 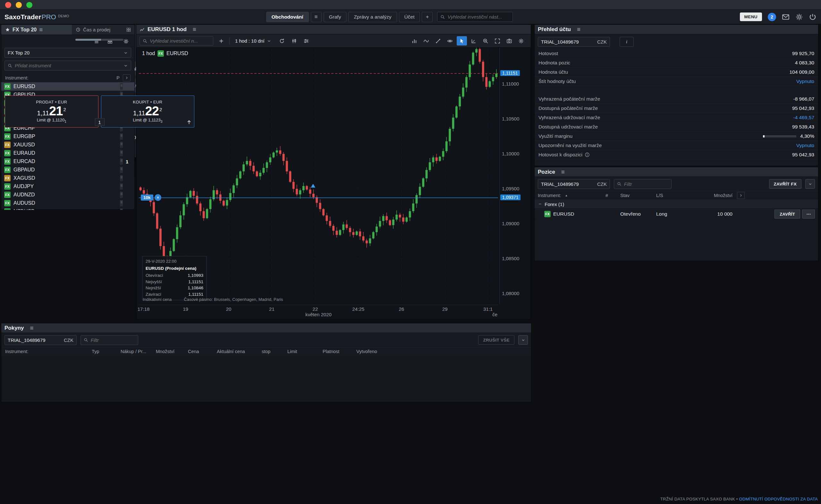 What do you see at coordinates (110, 41) in the screenshot?
I see `grid-view-icon` at bounding box center [110, 41].